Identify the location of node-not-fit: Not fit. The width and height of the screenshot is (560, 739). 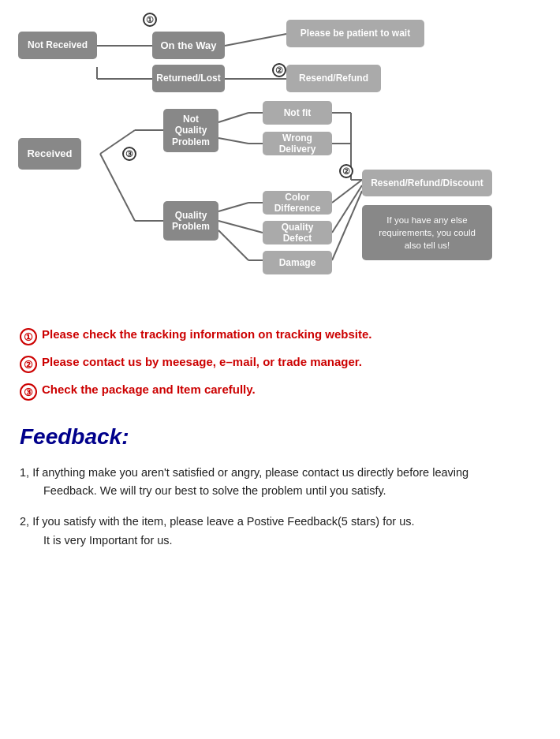
(297, 113).